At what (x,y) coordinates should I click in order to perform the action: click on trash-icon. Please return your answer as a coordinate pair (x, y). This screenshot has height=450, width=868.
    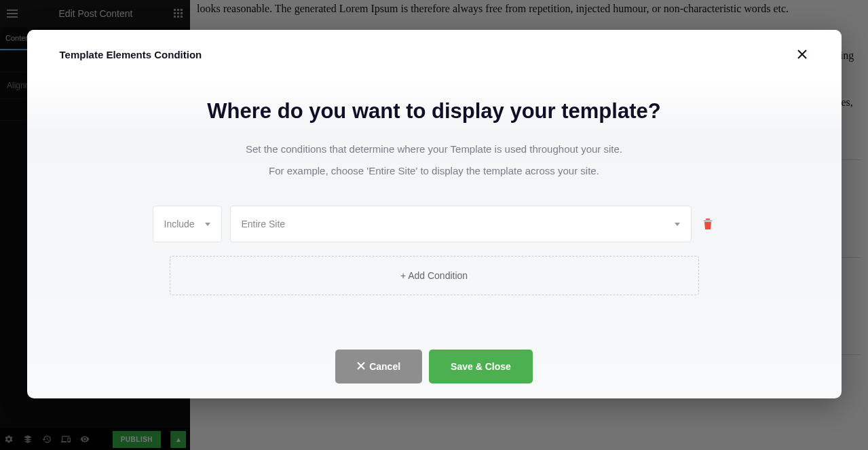
    Looking at the image, I should click on (708, 224).